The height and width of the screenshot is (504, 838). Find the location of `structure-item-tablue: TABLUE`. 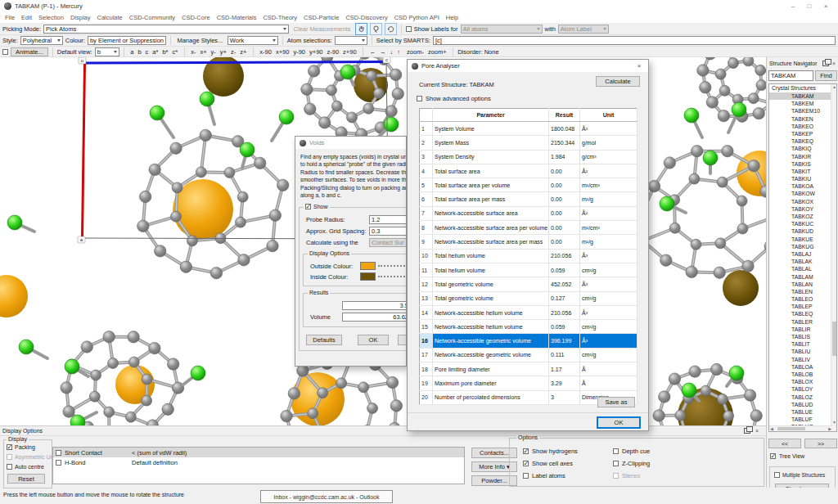

structure-item-tablue: TABLUE is located at coordinates (803, 412).